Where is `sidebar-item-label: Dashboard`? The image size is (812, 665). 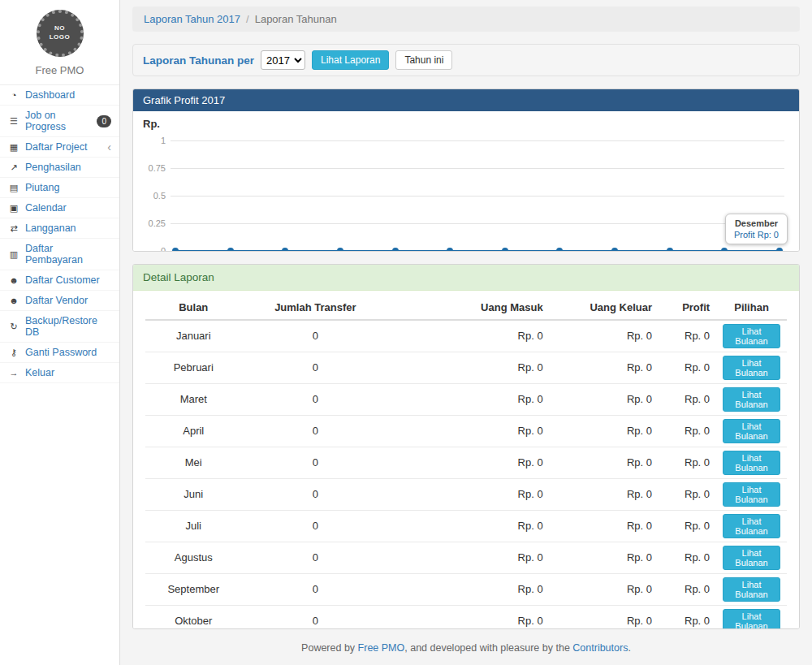 sidebar-item-label: Dashboard is located at coordinates (50, 95).